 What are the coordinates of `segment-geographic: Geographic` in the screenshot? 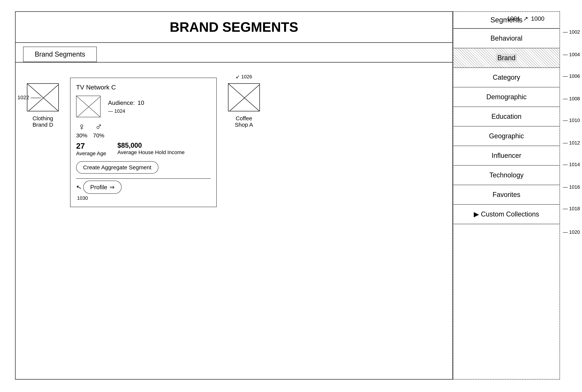 It's located at (506, 136).